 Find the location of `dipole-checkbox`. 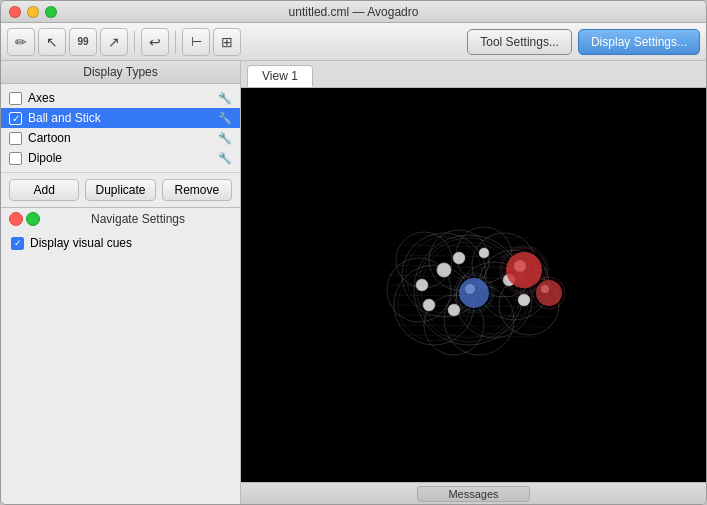

dipole-checkbox is located at coordinates (16, 158).